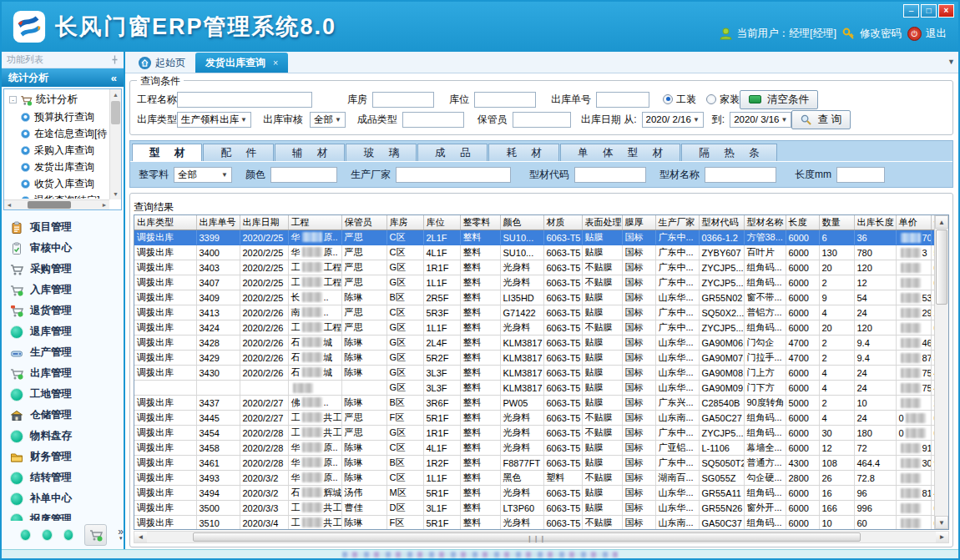 The width and height of the screenshot is (960, 560). What do you see at coordinates (57, 100) in the screenshot?
I see `tree-root-node: - 统计分析` at bounding box center [57, 100].